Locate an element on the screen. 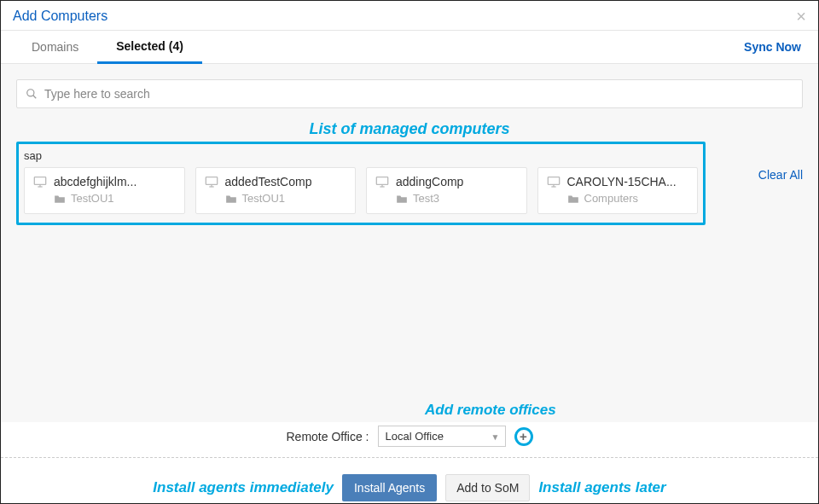 The width and height of the screenshot is (819, 504). tab-domains: Domains is located at coordinates (55, 47).